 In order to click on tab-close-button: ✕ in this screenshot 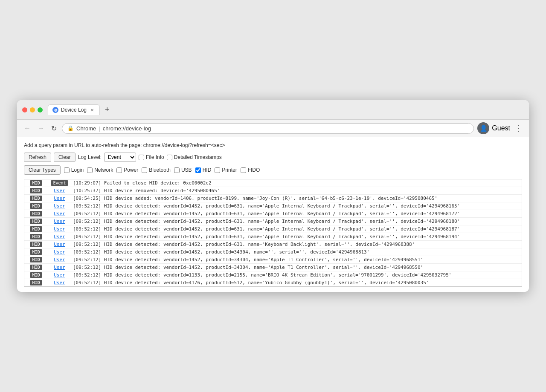, I will do `click(92, 110)`.